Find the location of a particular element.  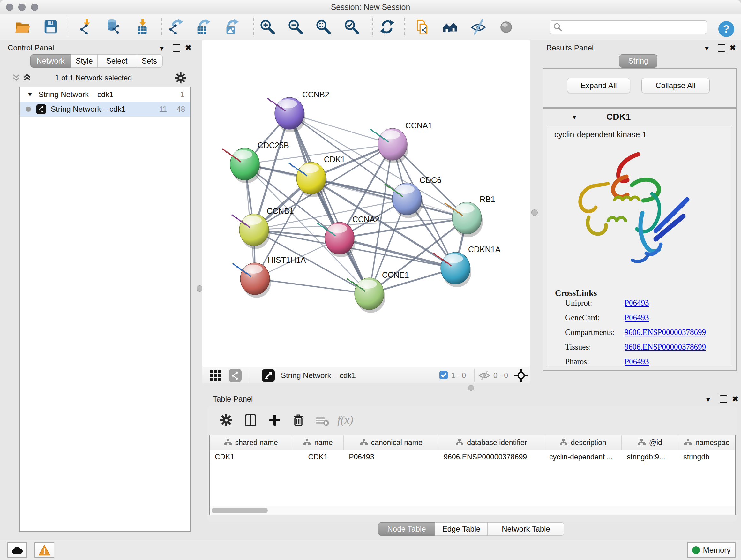

zoom-out-button is located at coordinates (295, 27).